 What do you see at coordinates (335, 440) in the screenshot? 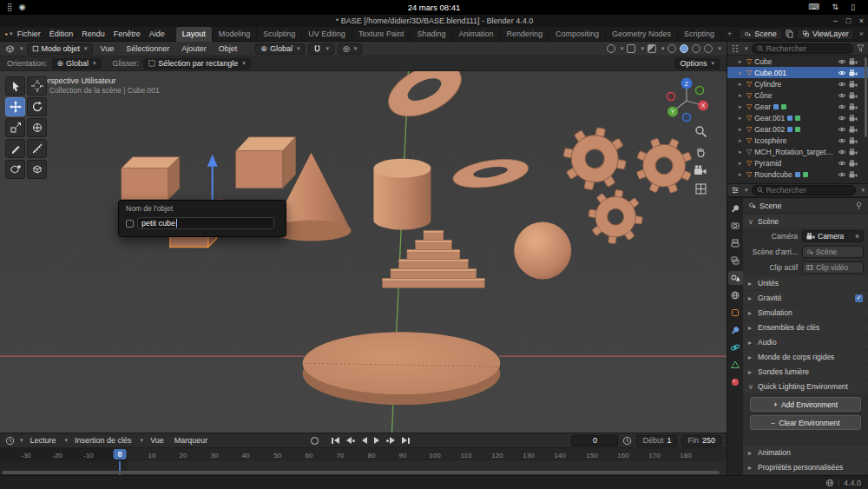
I see `jump-to-start-button` at bounding box center [335, 440].